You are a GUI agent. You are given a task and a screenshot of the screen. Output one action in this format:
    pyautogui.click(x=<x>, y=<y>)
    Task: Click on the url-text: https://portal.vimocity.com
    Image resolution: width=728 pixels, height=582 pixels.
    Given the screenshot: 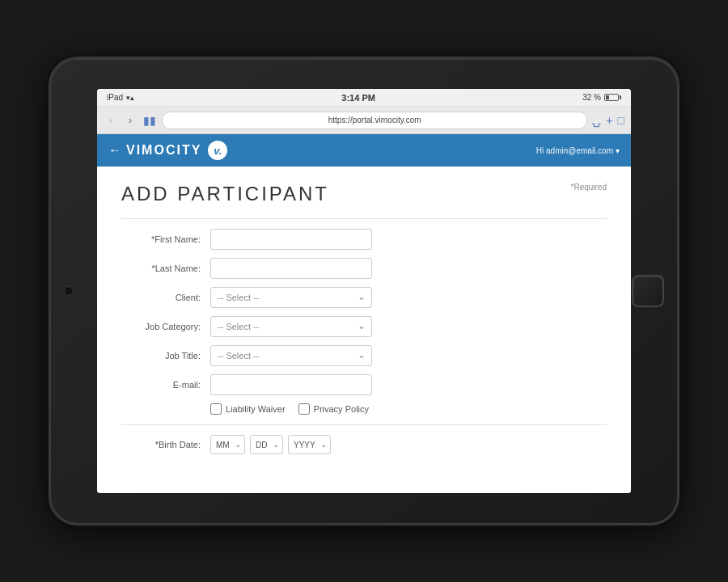 What is the action you would take?
    pyautogui.click(x=375, y=120)
    